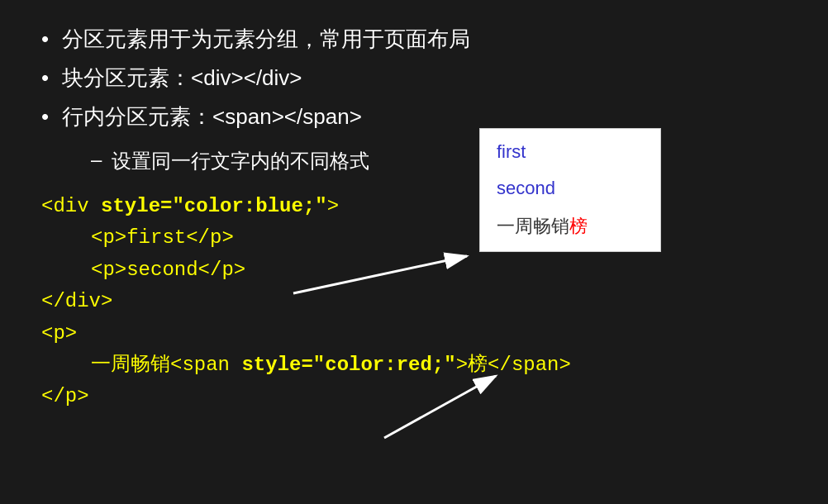 The height and width of the screenshot is (504, 828). Describe the element at coordinates (570, 226) in the screenshot. I see `preview-mixed: 一周畅销榜` at that location.